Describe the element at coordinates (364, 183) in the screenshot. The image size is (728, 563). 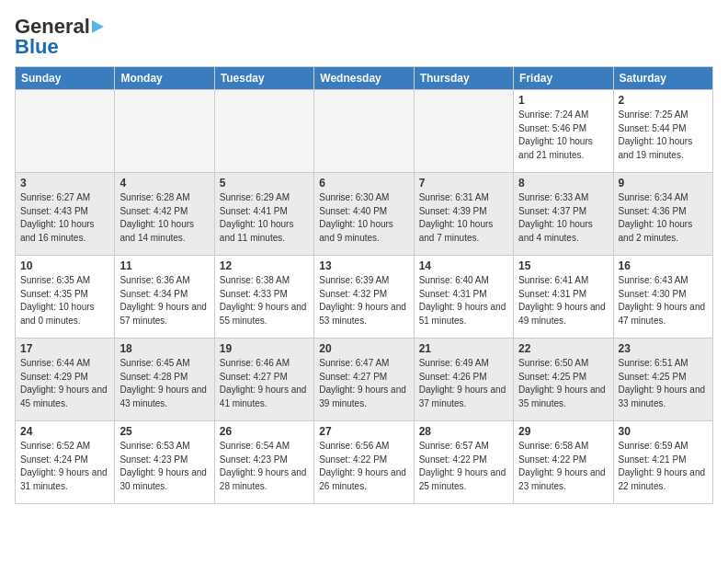
I see `day-number: 6` at that location.